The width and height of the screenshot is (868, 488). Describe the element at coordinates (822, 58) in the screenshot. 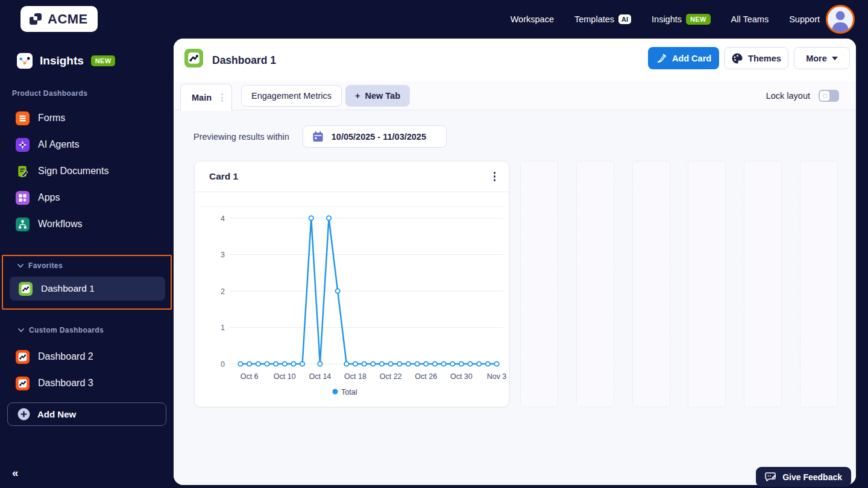

I see `more-button: More` at that location.